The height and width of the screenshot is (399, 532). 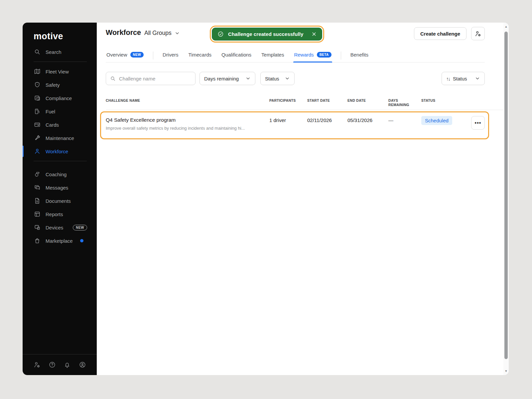 What do you see at coordinates (200, 55) in the screenshot?
I see `tab-timecards: Timecards` at bounding box center [200, 55].